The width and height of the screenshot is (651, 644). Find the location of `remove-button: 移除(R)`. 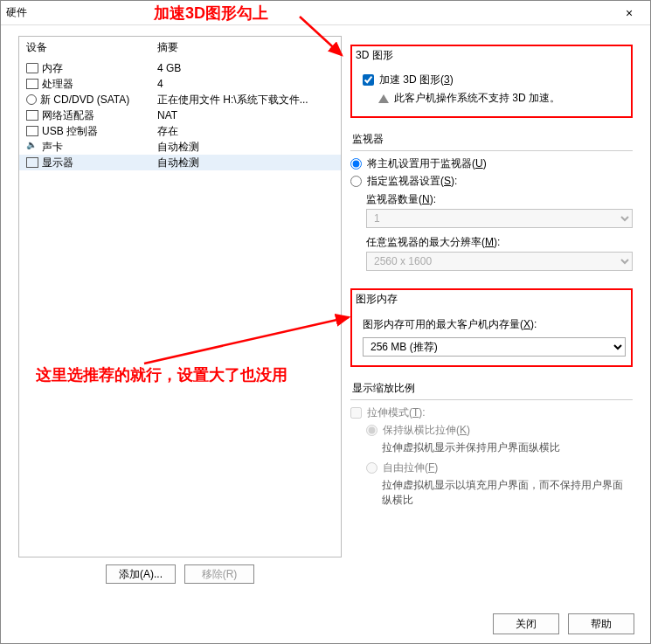

remove-button: 移除(R) is located at coordinates (219, 574).